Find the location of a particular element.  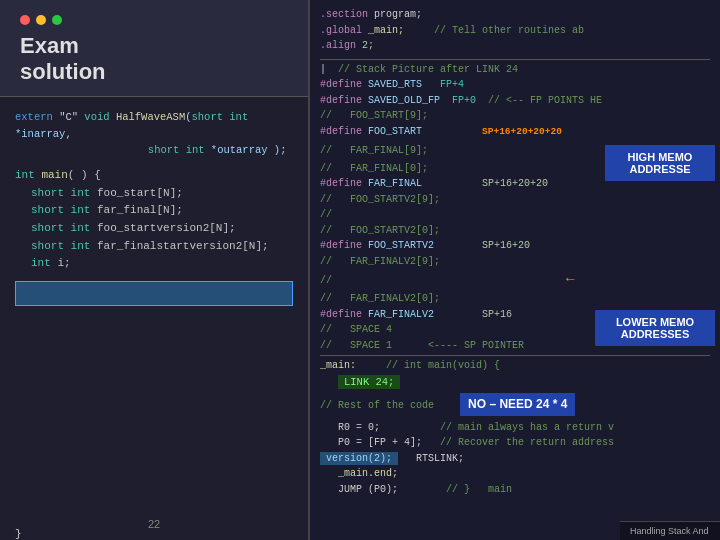

title-area: Exam solution is located at coordinates (154, 48).